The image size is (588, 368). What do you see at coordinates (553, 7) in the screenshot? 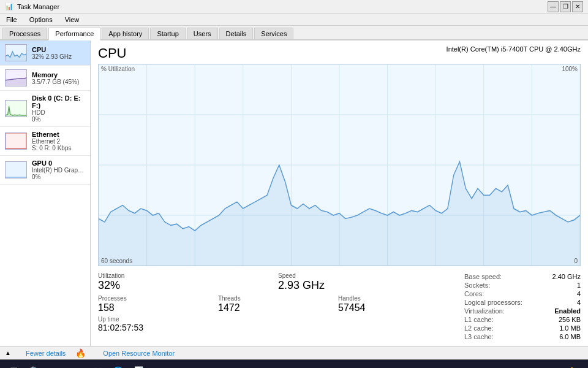
I see `minimize-button: —` at bounding box center [553, 7].